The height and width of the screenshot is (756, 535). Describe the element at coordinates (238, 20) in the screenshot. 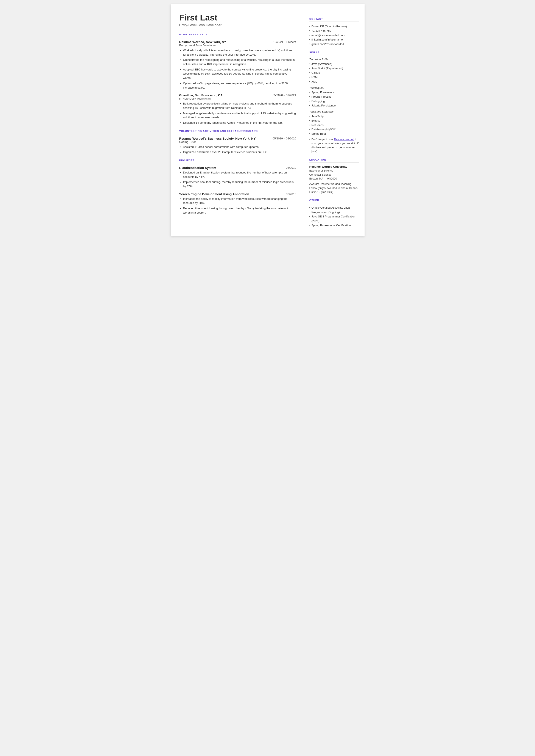

I see `name-title-block: First Last Entry-Level Java Developer` at that location.